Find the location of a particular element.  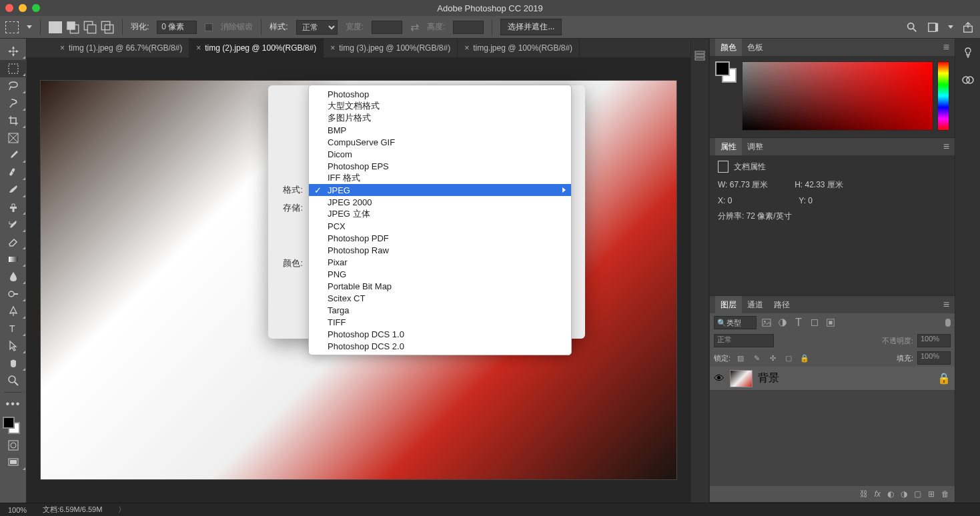

selection-add-icon is located at coordinates (73, 27).